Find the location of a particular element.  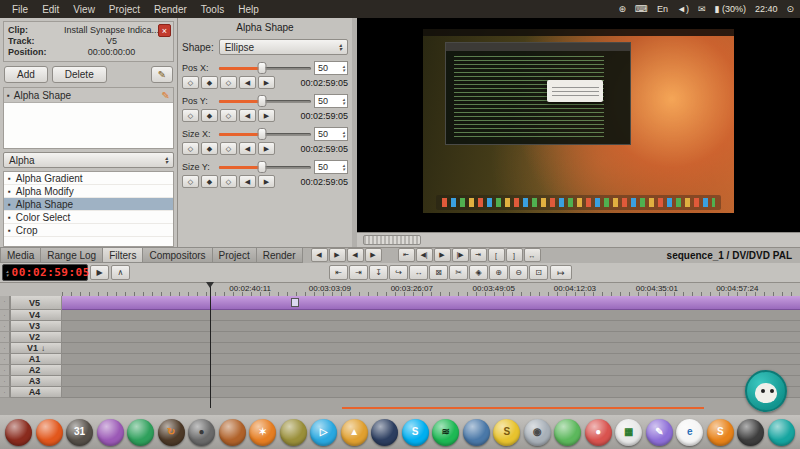

dock-icon-e: e is located at coordinates (690, 432).